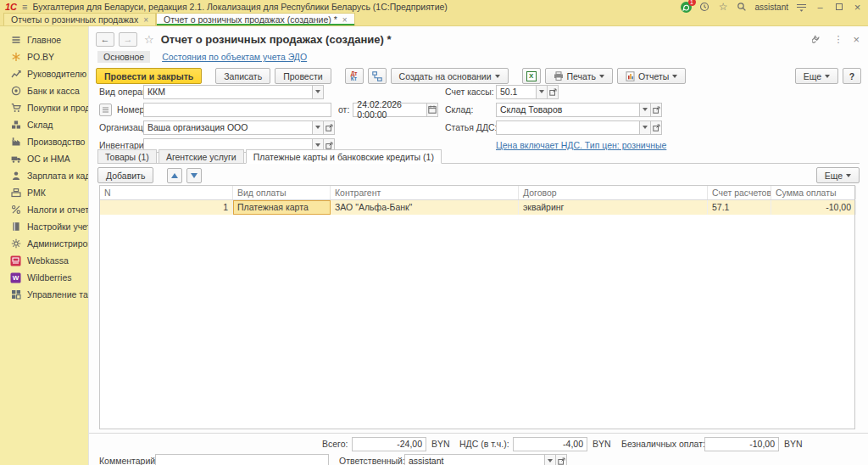 This screenshot has width=868, height=465. What do you see at coordinates (44, 261) in the screenshot?
I see `sidebar-item-webkassa: Webkassa` at bounding box center [44, 261].